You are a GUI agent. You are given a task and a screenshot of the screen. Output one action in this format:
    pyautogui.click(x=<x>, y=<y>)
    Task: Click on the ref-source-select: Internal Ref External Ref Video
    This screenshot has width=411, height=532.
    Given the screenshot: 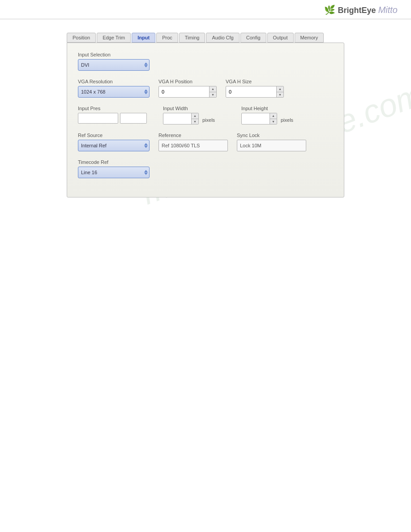 What is the action you would take?
    pyautogui.click(x=114, y=146)
    